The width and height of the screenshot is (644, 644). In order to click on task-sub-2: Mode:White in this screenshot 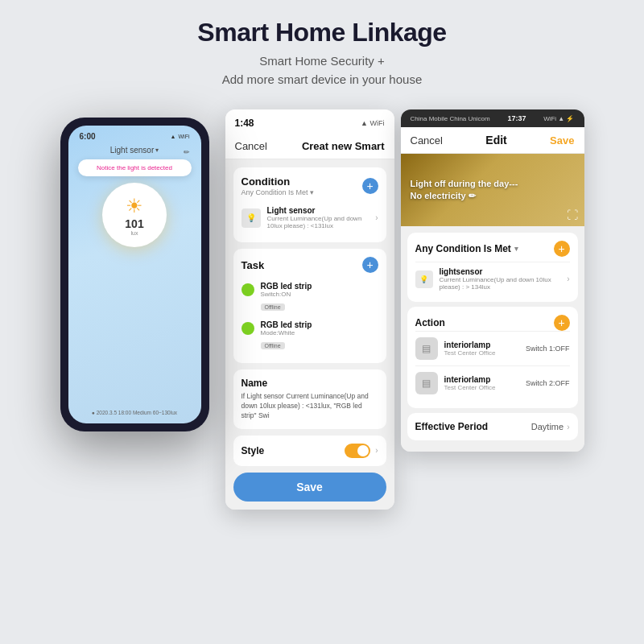, I will do `click(320, 333)`.